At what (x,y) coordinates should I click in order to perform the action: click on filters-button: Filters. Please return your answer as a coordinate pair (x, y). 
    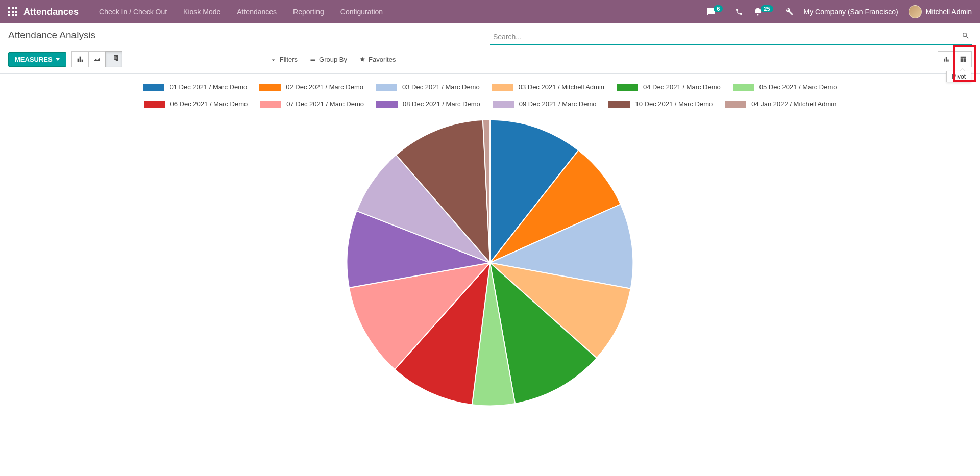
    Looking at the image, I should click on (284, 59).